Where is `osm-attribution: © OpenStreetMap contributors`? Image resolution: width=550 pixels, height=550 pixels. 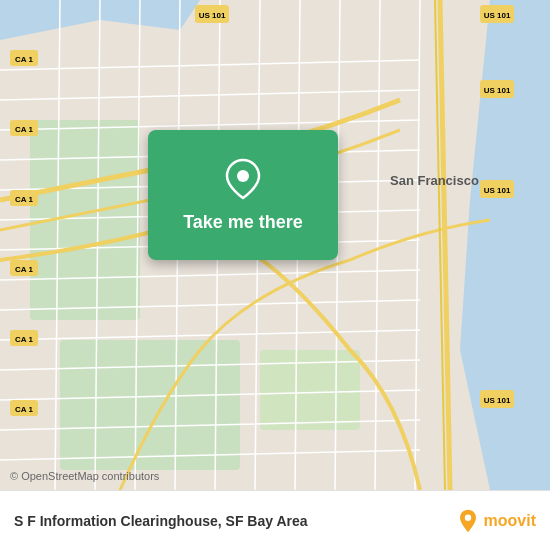 osm-attribution: © OpenStreetMap contributors is located at coordinates (84, 476).